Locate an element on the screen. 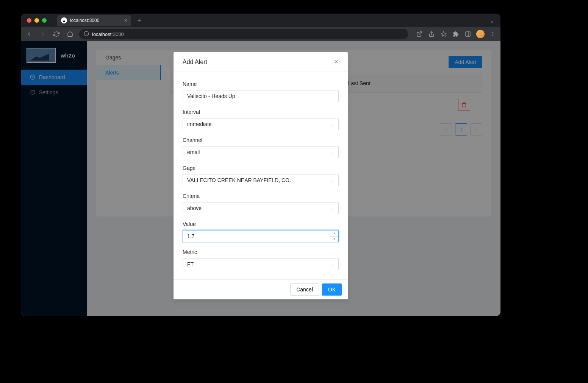 This screenshot has width=588, height=383. maximize-window-button is located at coordinates (44, 20).